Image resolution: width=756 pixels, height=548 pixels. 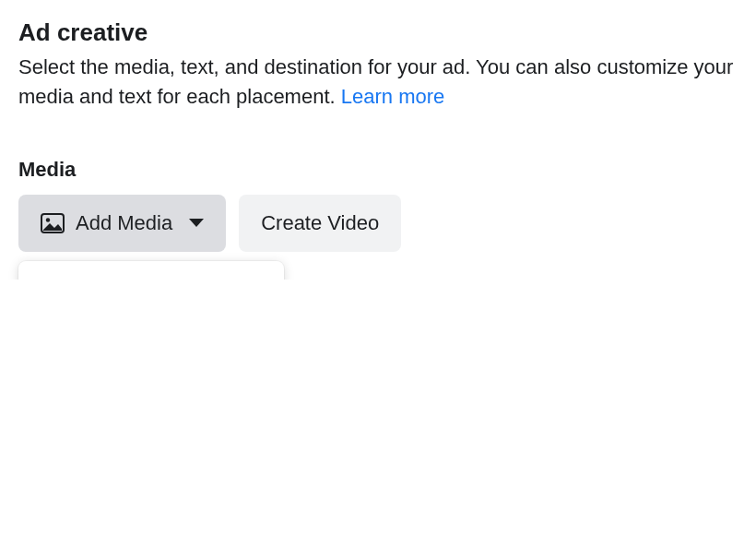 I want to click on add-media-dropdown: Add image Add video Add From Catalog, so click(x=151, y=270).